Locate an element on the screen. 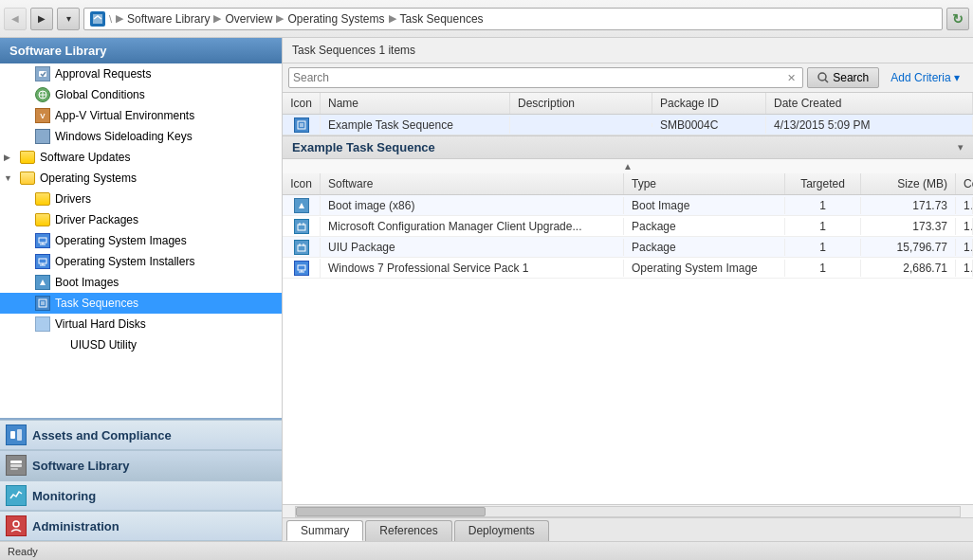 The image size is (973, 560). sidebar-item-boot-images: Boot Images is located at coordinates (140, 282).